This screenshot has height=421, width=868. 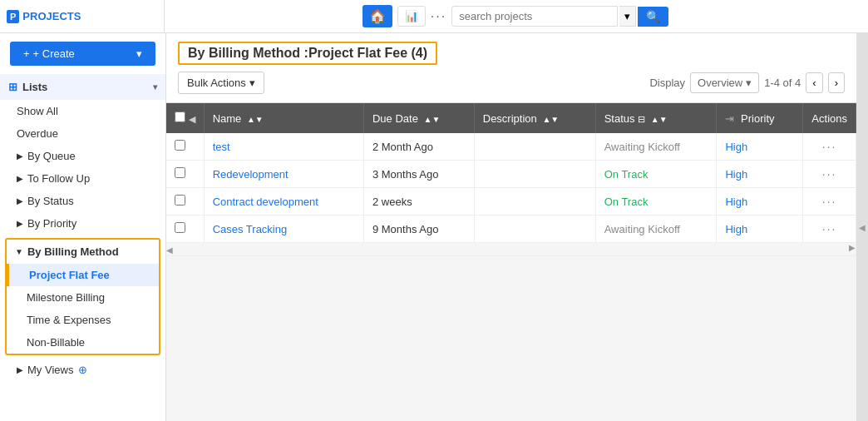 What do you see at coordinates (814, 83) in the screenshot?
I see `prev-page-button: ‹` at bounding box center [814, 83].